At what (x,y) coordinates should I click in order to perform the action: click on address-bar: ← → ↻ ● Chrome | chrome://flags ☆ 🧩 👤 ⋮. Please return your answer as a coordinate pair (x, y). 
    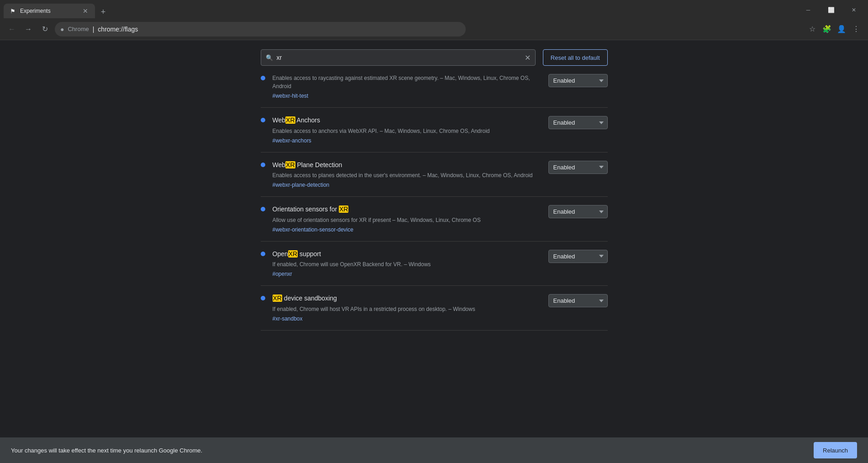
    Looking at the image, I should click on (434, 29).